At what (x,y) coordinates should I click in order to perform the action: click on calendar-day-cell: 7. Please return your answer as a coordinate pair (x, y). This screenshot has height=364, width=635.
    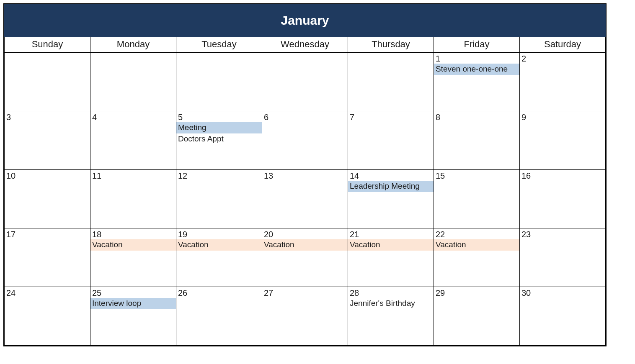
    Looking at the image, I should click on (391, 141).